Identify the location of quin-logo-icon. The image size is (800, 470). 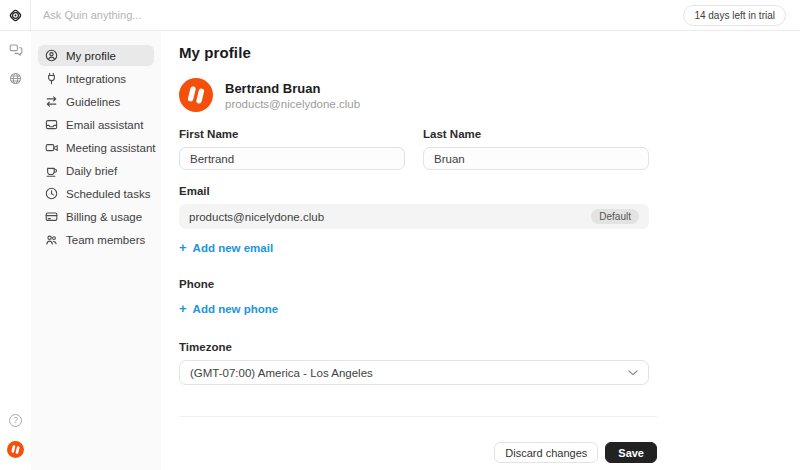
(16, 16).